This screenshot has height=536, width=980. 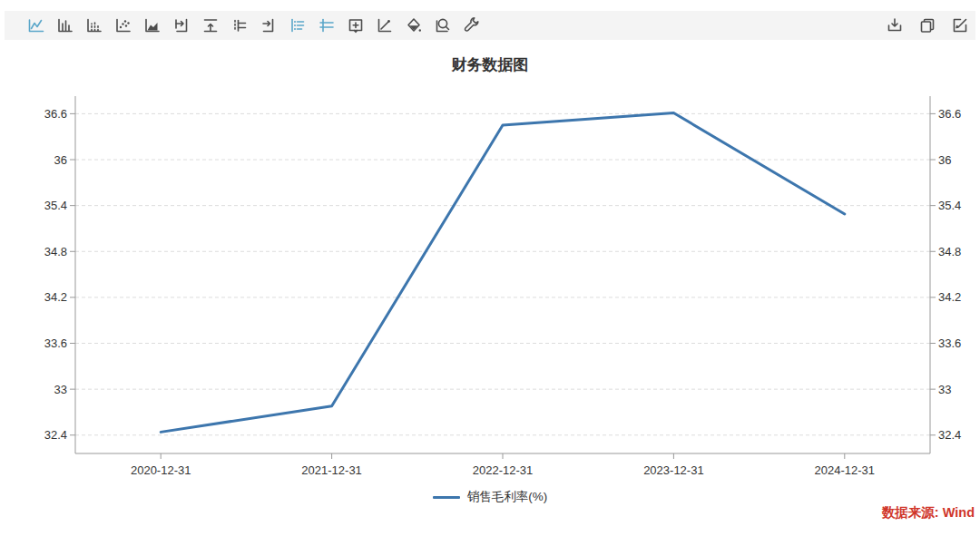 What do you see at coordinates (61, 390) in the screenshot?
I see `y-axis-tick-label: 33` at bounding box center [61, 390].